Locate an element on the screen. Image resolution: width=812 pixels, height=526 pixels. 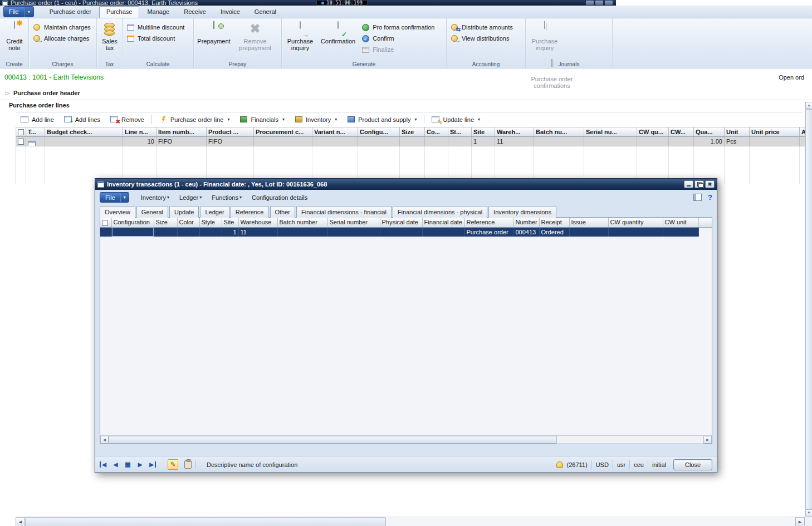
dialog-configuration-details-menu: Configuration details is located at coordinates (280, 198).